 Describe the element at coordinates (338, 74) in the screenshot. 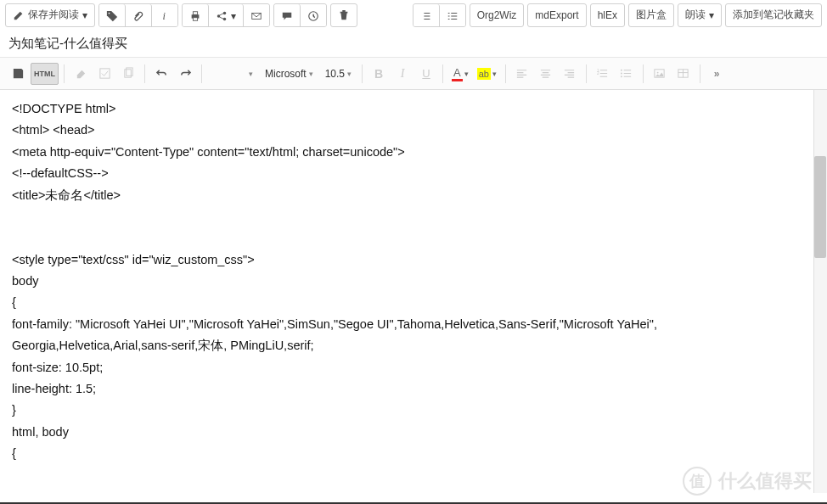

I see `font-size-dropdown: 10.5▾` at that location.